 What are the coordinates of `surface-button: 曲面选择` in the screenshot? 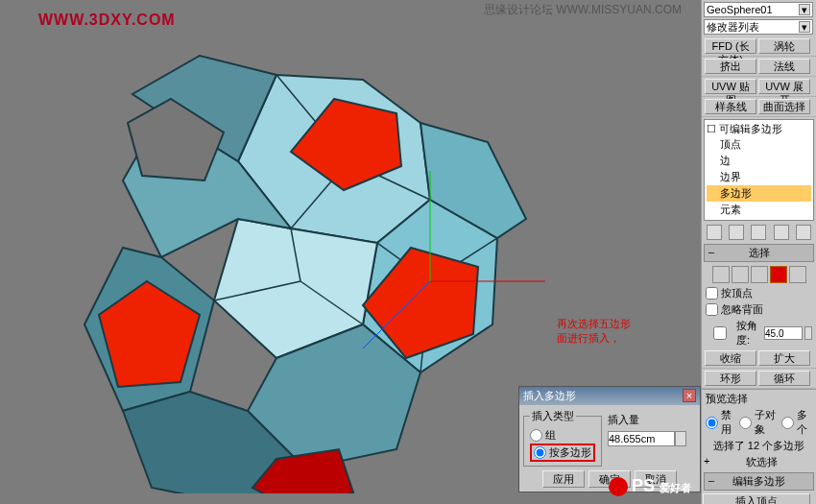 It's located at (784, 107).